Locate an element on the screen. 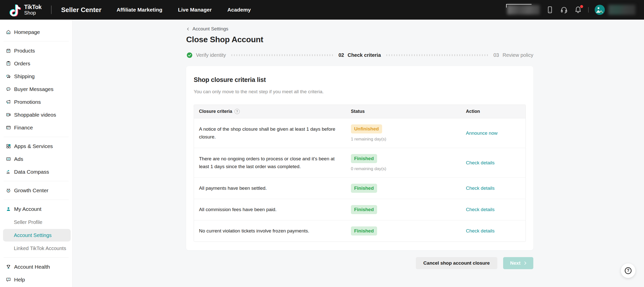 The width and height of the screenshot is (644, 287). table-row: All payments have been settled. Finished… is located at coordinates (360, 188).